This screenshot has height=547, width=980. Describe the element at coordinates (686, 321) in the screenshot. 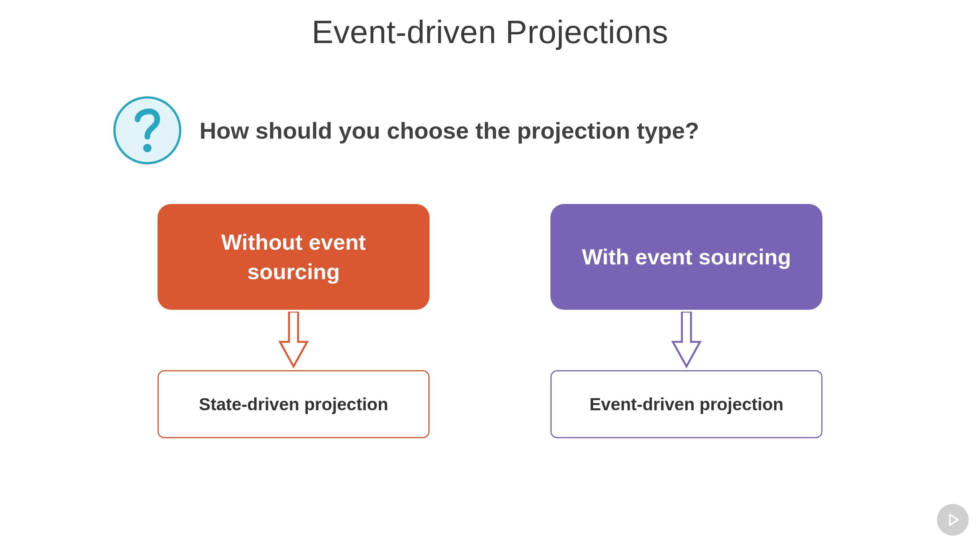

I see `column-with-event-sourcing: With event sourcing Event-driven project…` at that location.